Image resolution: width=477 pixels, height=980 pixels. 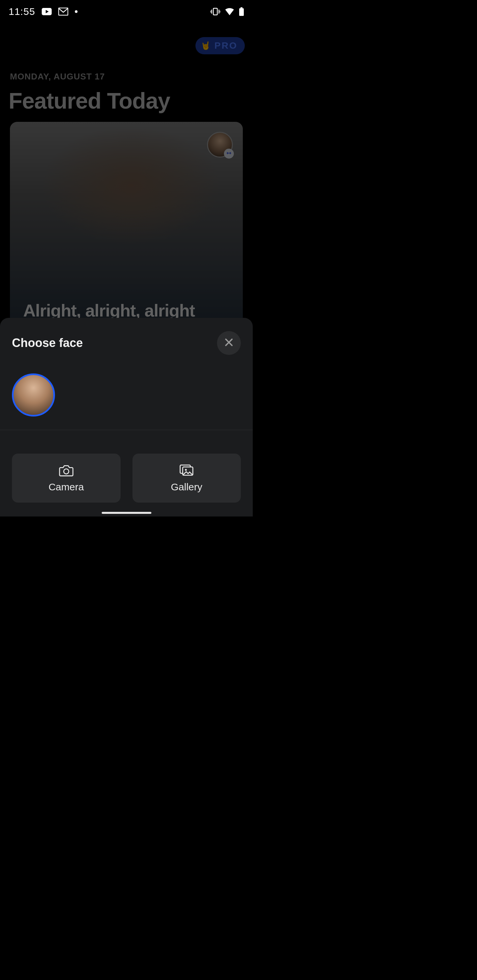 What do you see at coordinates (220, 46) in the screenshot?
I see `pro-badge: 🤘 PRO` at bounding box center [220, 46].